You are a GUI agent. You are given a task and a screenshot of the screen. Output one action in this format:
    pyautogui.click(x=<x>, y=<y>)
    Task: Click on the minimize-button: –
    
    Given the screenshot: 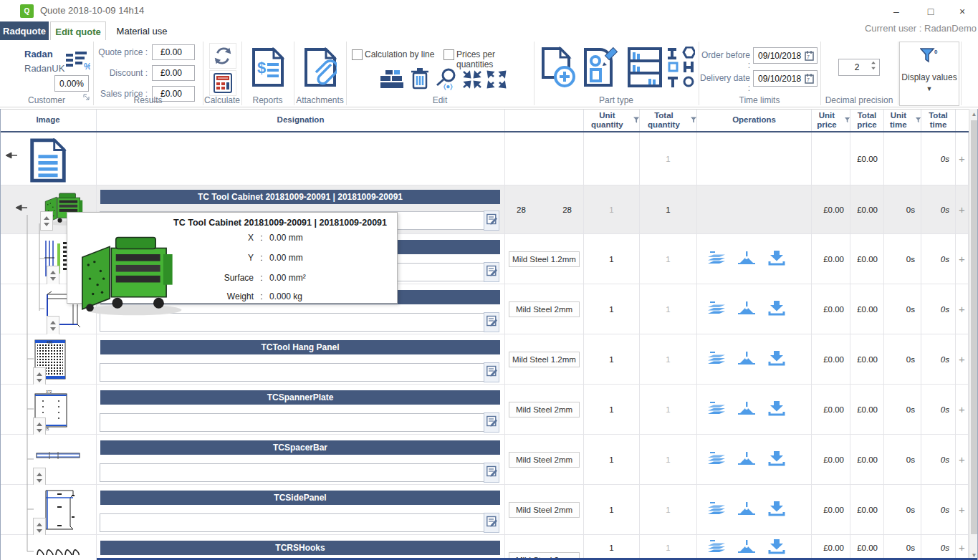 What is the action you would take?
    pyautogui.click(x=896, y=11)
    